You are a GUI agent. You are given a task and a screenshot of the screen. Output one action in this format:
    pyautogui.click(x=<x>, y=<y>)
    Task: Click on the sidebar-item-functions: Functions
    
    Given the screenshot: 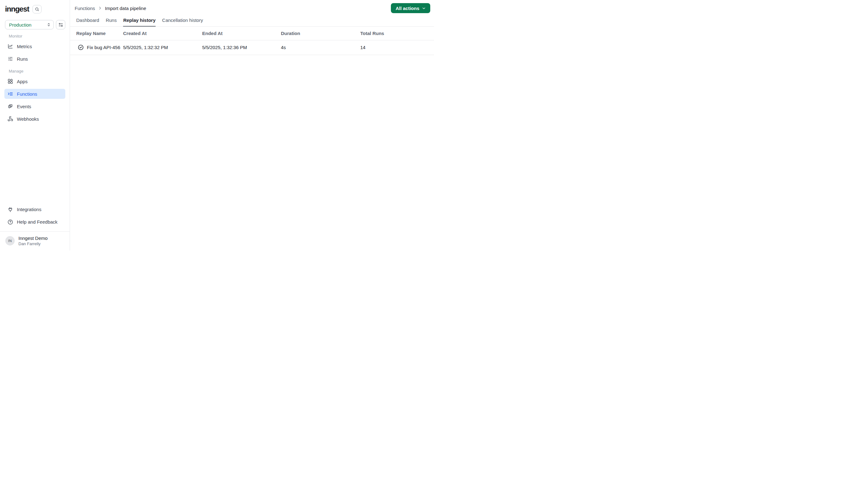 What is the action you would take?
    pyautogui.click(x=35, y=94)
    